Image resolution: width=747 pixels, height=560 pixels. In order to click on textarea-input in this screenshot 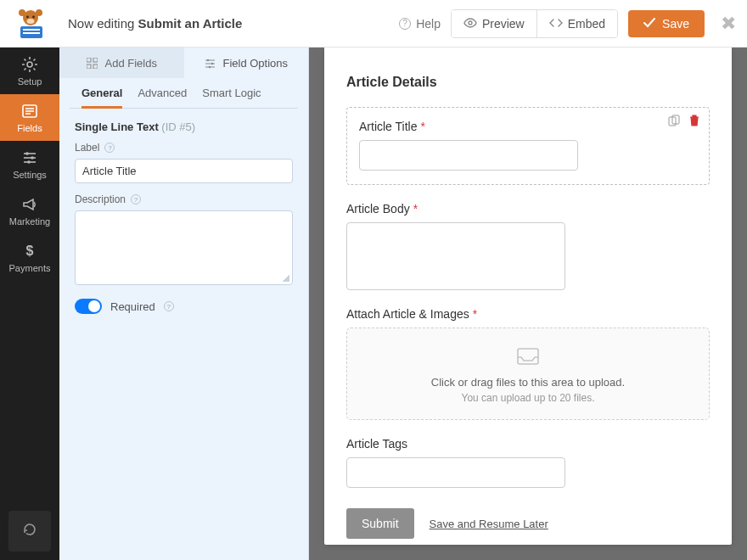, I will do `click(456, 256)`.